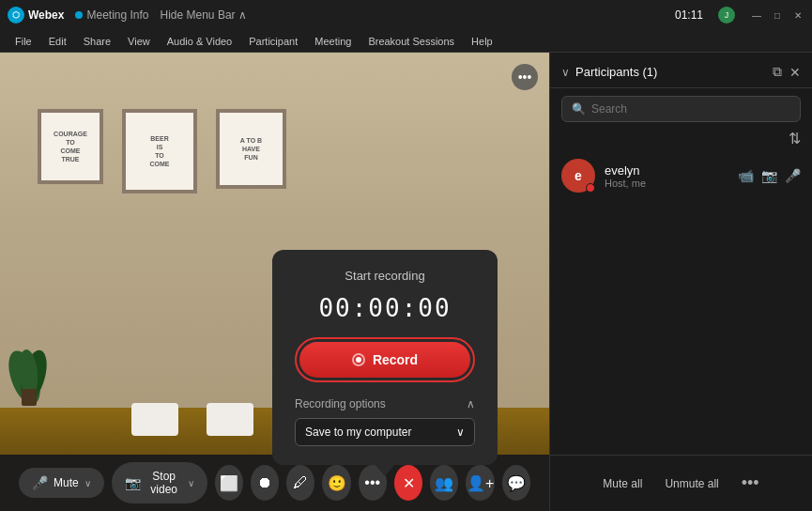  I want to click on chat-button: 💬, so click(516, 483).